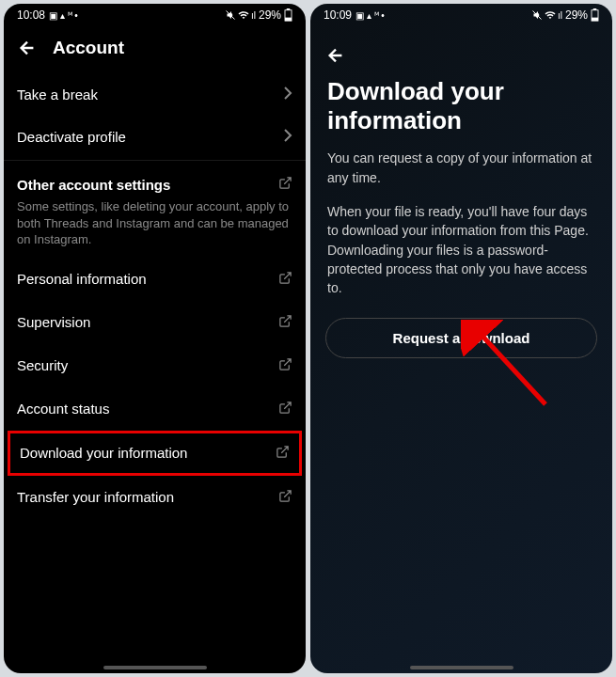 The width and height of the screenshot is (616, 677). Describe the element at coordinates (154, 15) in the screenshot. I see `status-bar: 10:08 ▣ ▴ ᴹ • ıl 29%` at that location.